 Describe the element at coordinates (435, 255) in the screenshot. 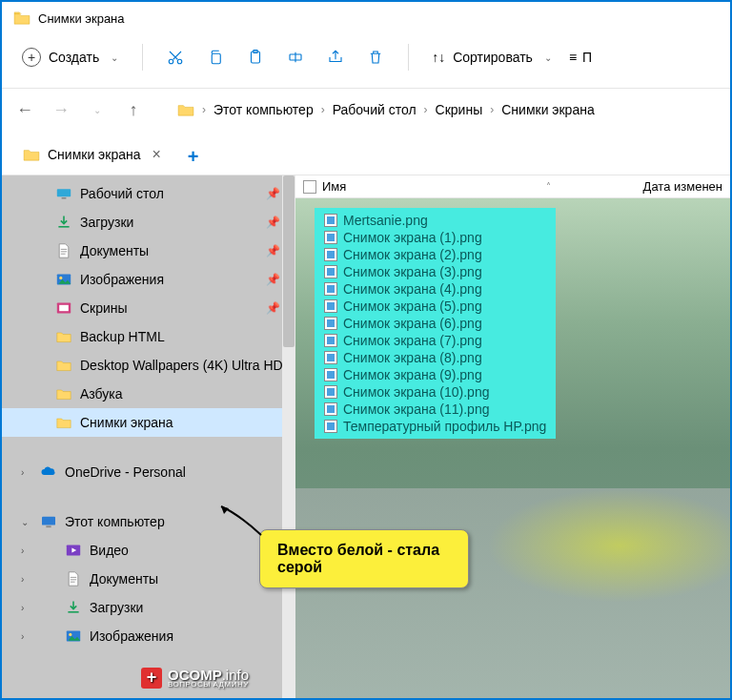

I see `file-item: Снимок экрана (2).png` at that location.